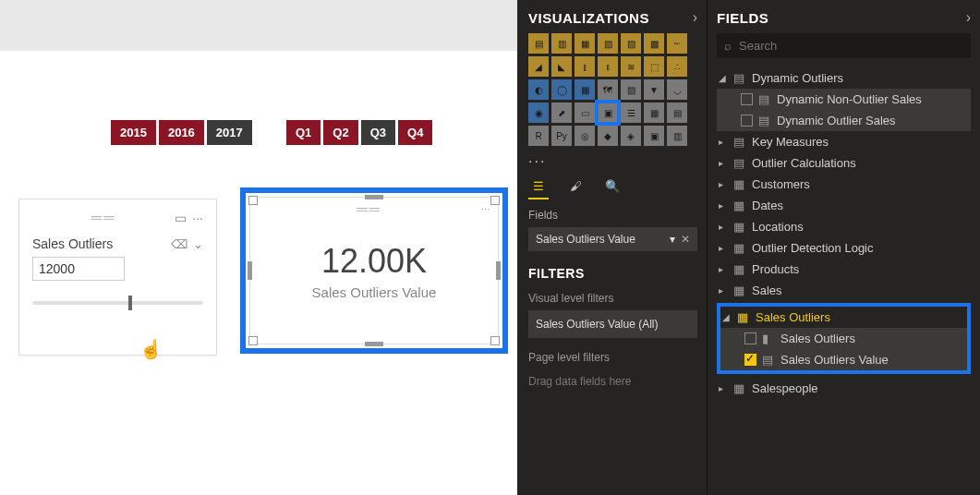  What do you see at coordinates (768, 205) in the screenshot?
I see `table-label: Dates` at bounding box center [768, 205].